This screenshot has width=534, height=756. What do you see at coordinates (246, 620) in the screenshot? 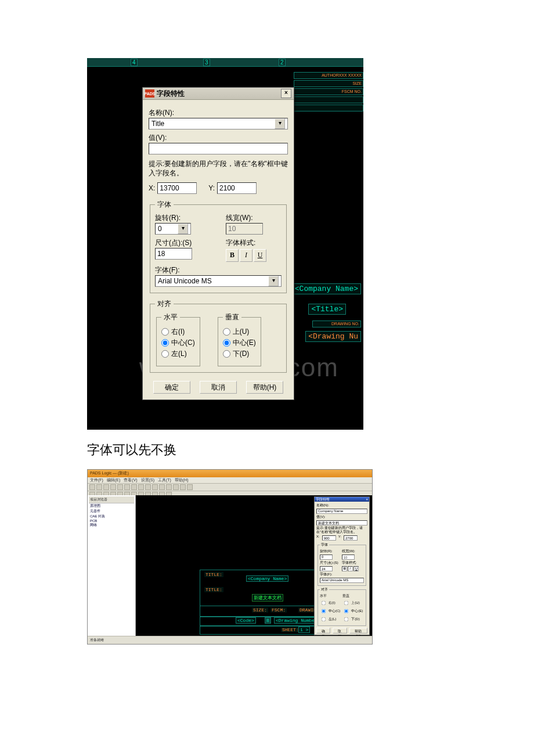
I see `code-placeholder: <Code>` at bounding box center [246, 620].